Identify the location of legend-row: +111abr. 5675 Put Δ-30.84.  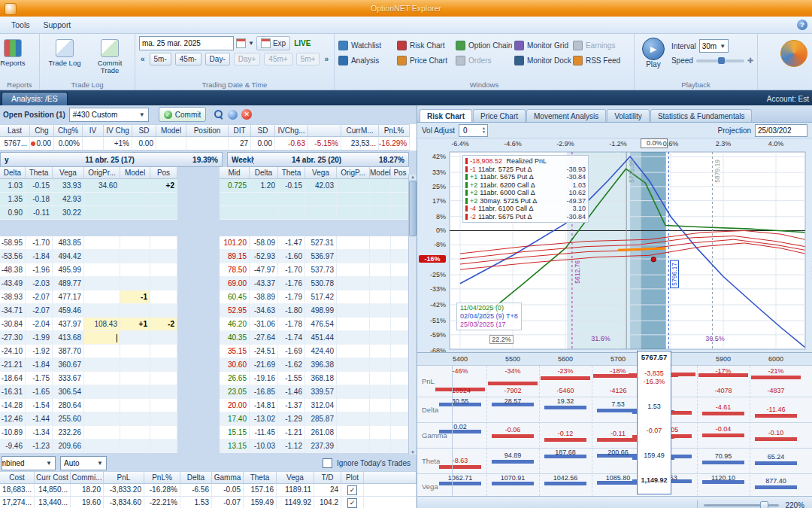
(526, 178).